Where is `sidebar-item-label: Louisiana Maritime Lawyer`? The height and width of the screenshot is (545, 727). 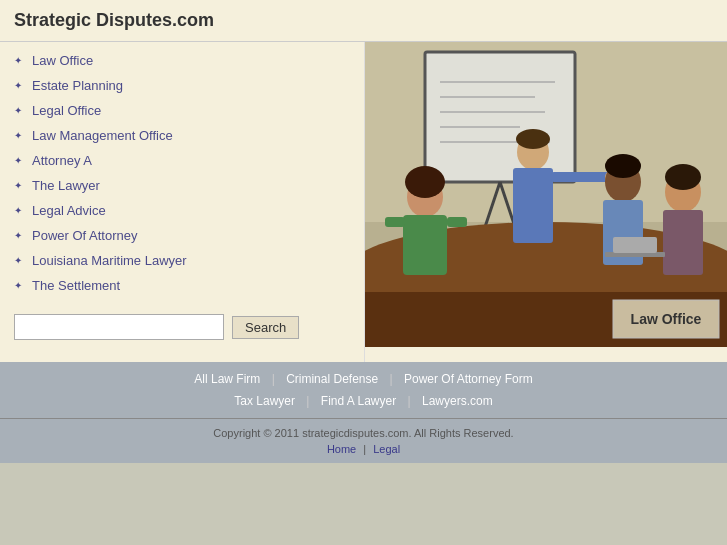
sidebar-item-label: Louisiana Maritime Lawyer is located at coordinates (110, 260).